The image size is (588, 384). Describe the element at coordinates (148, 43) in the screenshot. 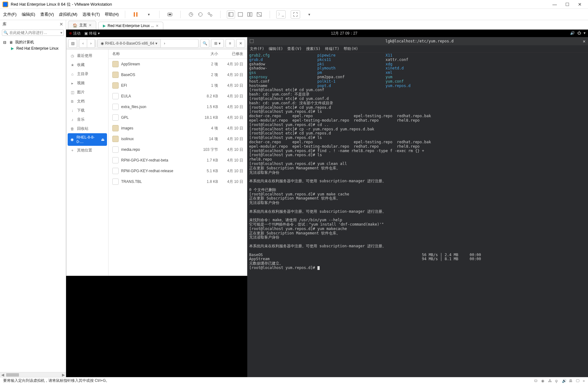

I see `breadcrumb: ◉RHEL-8-8-0-BaseOS-x86_64 ▾ ›` at that location.